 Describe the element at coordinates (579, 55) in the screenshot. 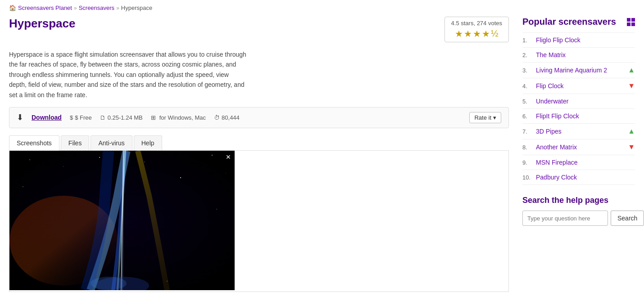

I see `list-item: 2. The Matrix` at that location.